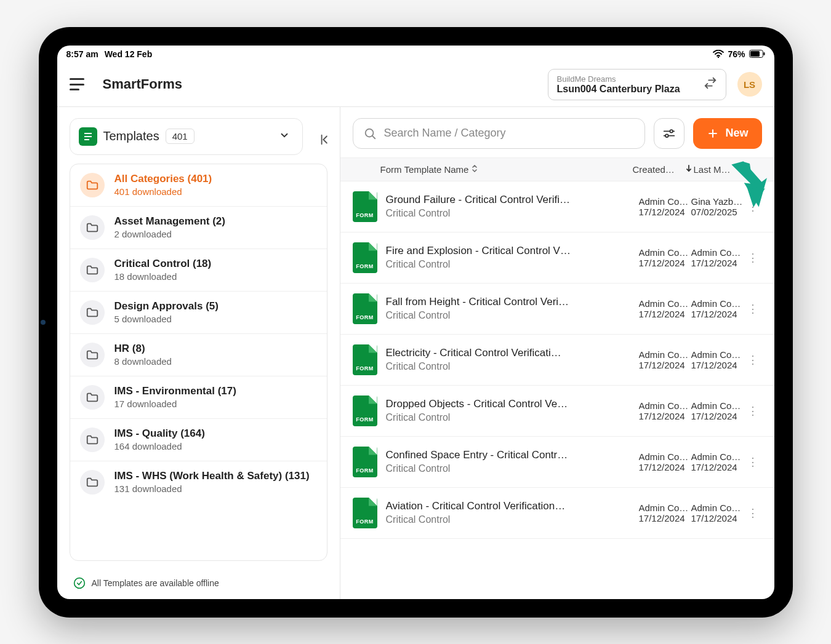 Image resolution: width=831 pixels, height=644 pixels. Describe the element at coordinates (215, 319) in the screenshot. I see `category-sub: 5 downloaded` at that location.